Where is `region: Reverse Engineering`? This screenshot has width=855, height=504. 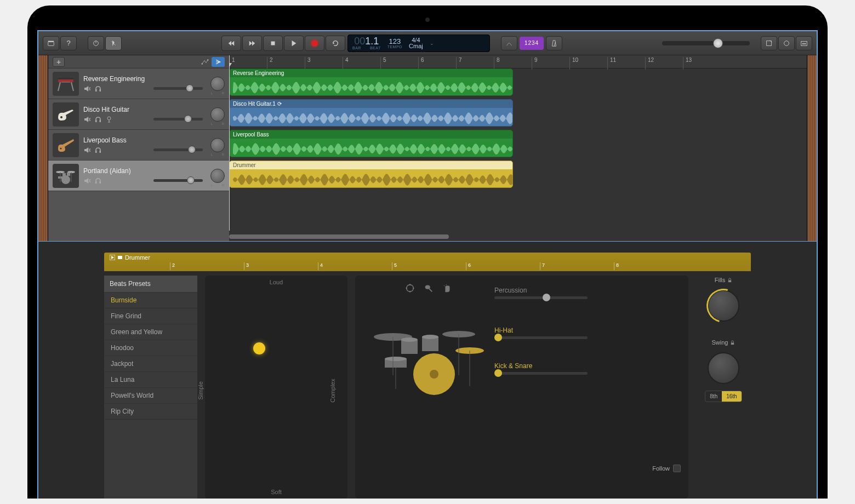 region: Reverse Engineering is located at coordinates (371, 82).